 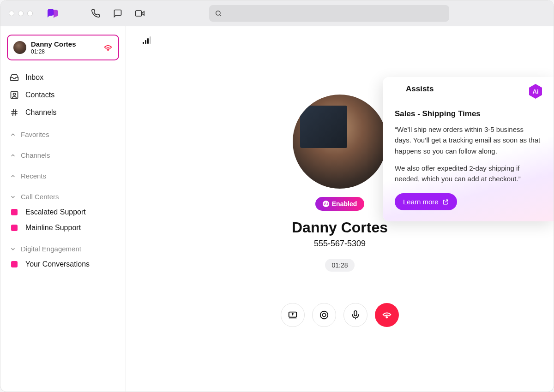 I want to click on inbox-icon, so click(x=14, y=77).